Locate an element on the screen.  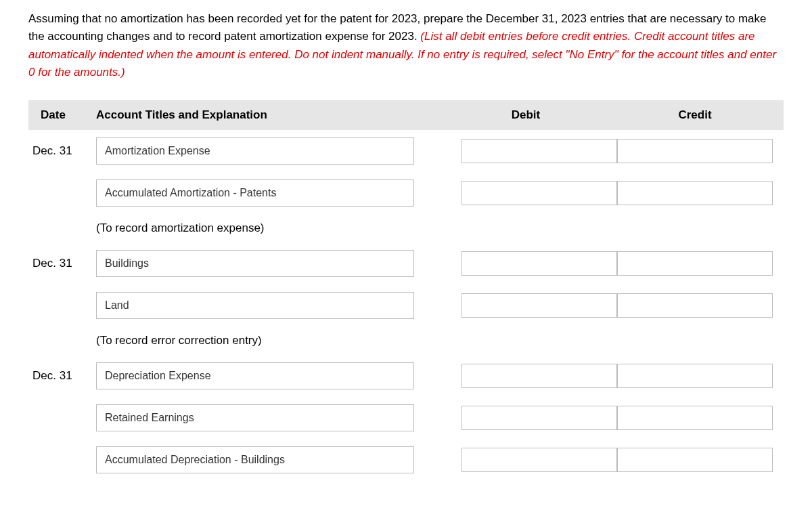
entry-description: (To record amortization expense) is located at coordinates (180, 228).